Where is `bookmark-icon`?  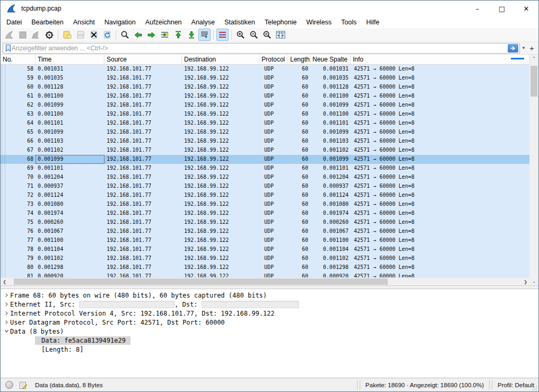 bookmark-icon is located at coordinates (8, 48).